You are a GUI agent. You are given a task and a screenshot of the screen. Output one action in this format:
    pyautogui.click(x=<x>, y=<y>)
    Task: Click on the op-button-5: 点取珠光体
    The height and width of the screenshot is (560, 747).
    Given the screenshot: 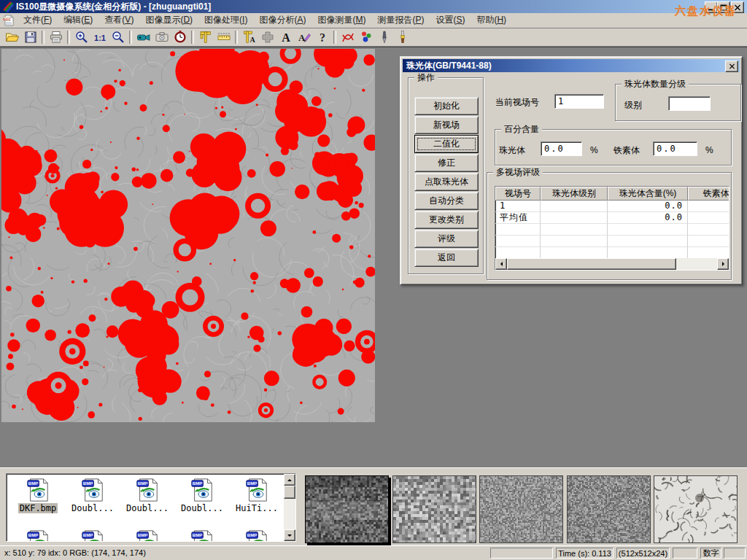 What is the action you would take?
    pyautogui.click(x=446, y=182)
    